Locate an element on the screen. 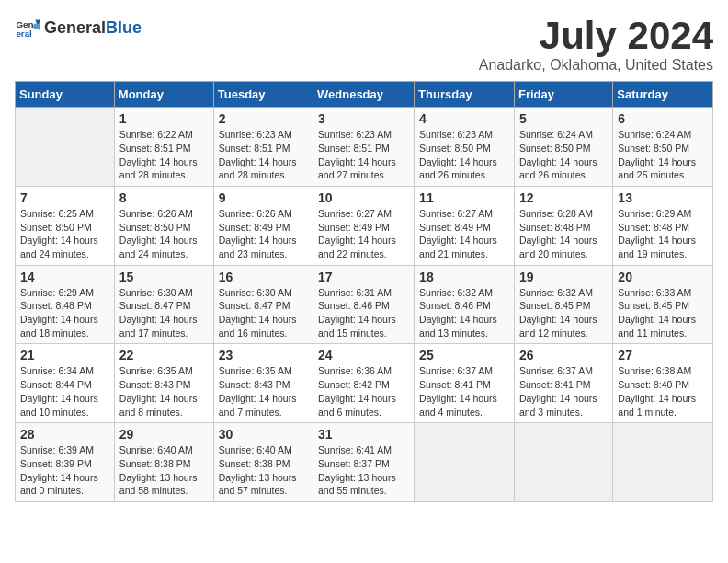 Image resolution: width=728 pixels, height=563 pixels. svg-text: eral is located at coordinates (24, 33).